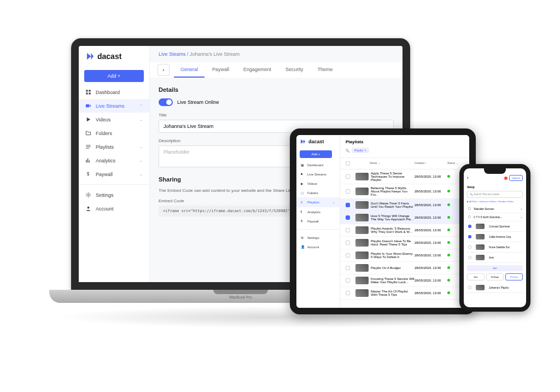 This screenshot has height=392, width=560. Describe the element at coordinates (405, 243) in the screenshot. I see `table-row: Playlist Doesn't Have To Be Hard. Read T…` at that location.